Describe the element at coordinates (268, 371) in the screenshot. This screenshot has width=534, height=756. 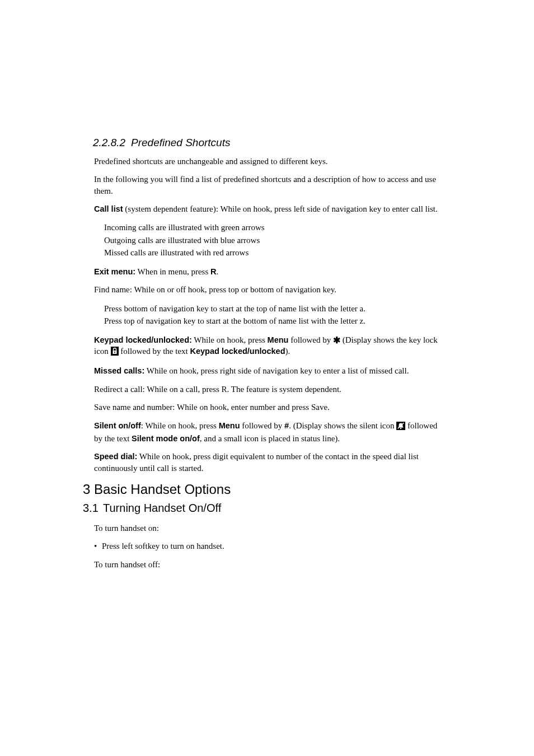
I see `missed-calls-para: Missed calls: While on hook, press right…` at that location.